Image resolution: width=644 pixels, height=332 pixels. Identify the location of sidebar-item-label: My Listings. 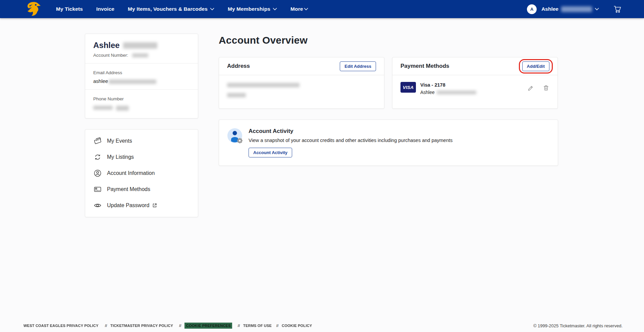
(120, 157).